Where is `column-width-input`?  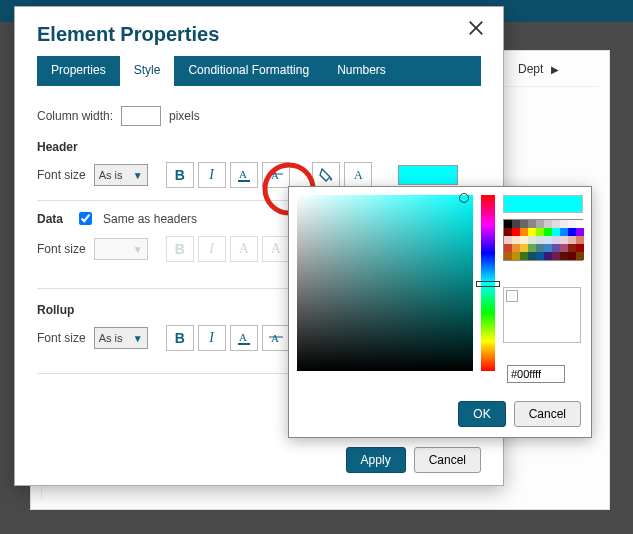
column-width-input is located at coordinates (141, 116).